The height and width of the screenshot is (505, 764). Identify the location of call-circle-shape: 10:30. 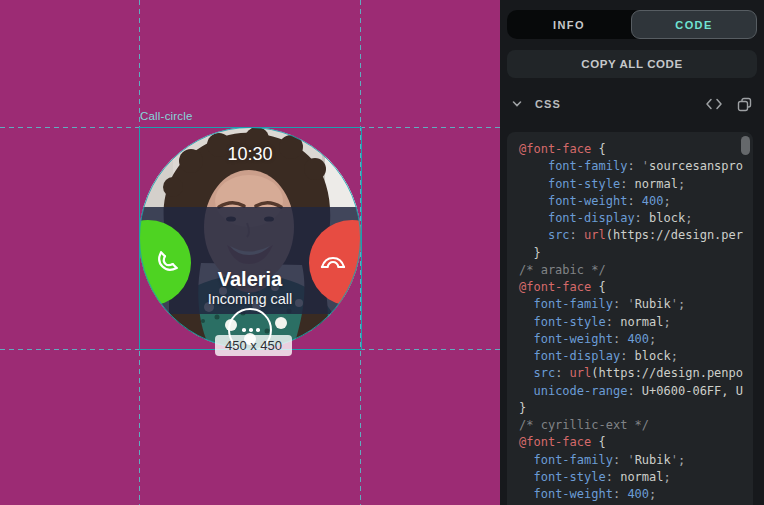
(250, 238).